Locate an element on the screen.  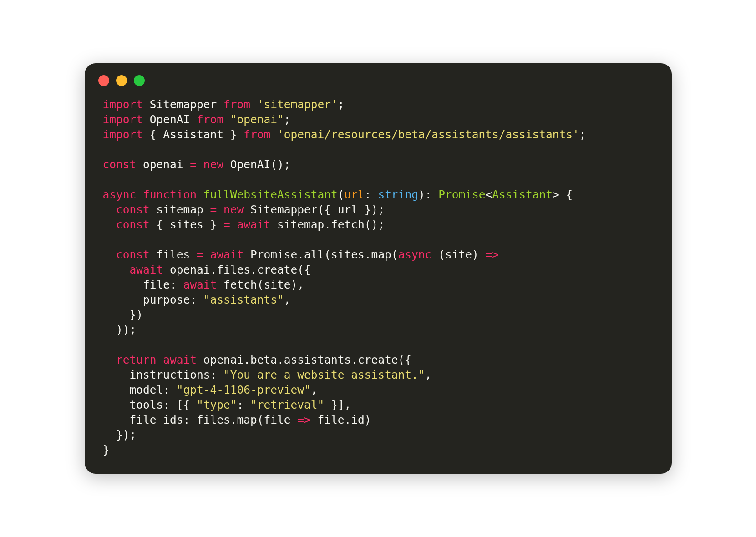
code-token-kw: function is located at coordinates (170, 195).